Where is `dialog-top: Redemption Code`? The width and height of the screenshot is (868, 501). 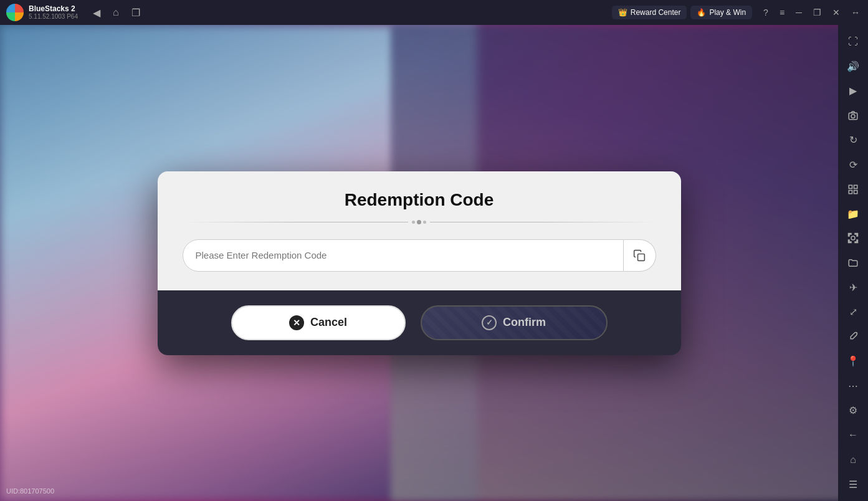
dialog-top: Redemption Code is located at coordinates (419, 231).